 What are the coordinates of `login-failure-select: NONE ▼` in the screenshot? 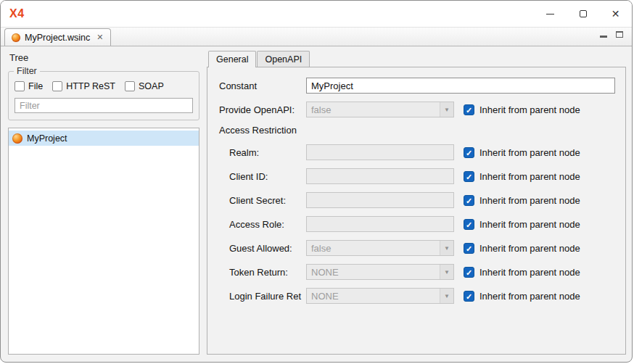 It's located at (380, 296).